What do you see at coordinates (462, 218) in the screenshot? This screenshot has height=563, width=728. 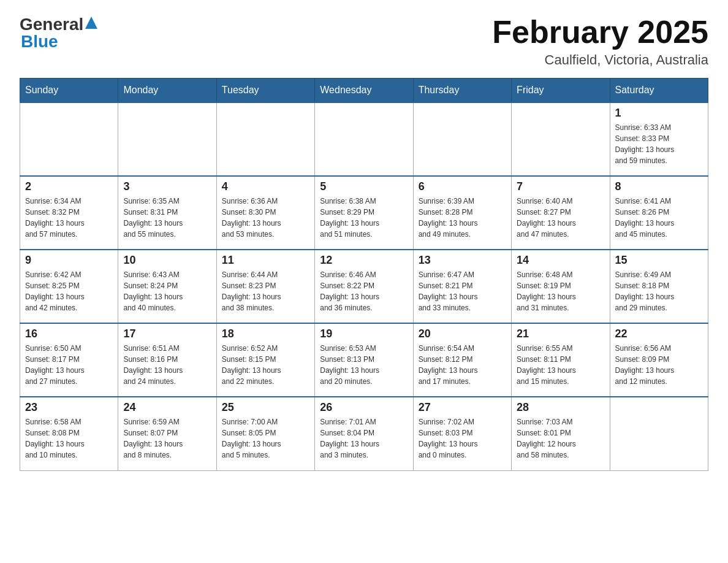 I see `day-info: Sunrise: 6:39 AMSunset: 8:28 PMDaylight:…` at bounding box center [462, 218].